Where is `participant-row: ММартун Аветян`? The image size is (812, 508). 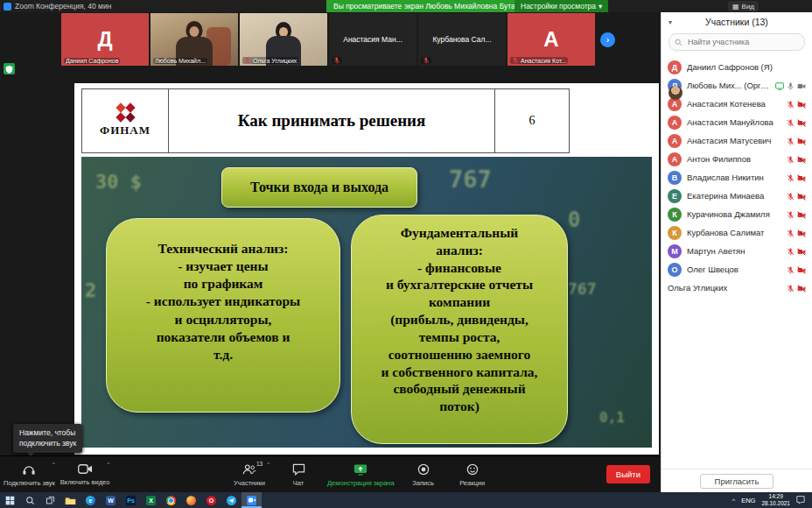
participant-row: ММартун Аветян is located at coordinates (737, 250).